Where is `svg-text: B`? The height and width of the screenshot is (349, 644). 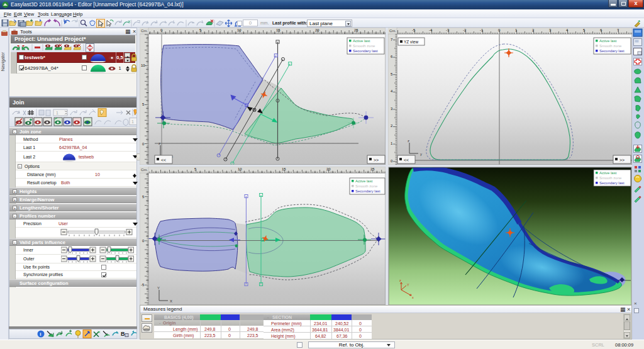
svg-text: B is located at coordinates (123, 334).